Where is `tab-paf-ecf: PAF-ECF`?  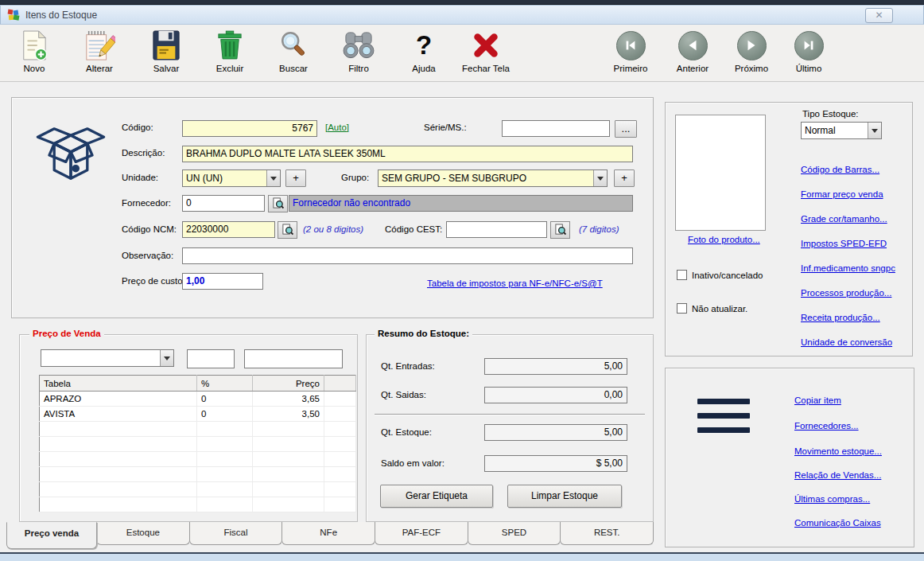 tab-paf-ecf: PAF-ECF is located at coordinates (421, 533).